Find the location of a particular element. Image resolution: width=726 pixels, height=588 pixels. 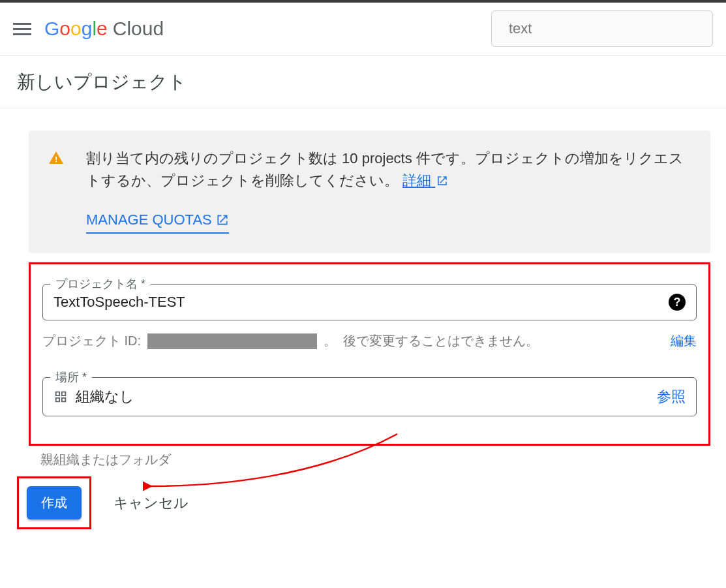

edit-id-link: 編集 is located at coordinates (684, 341).